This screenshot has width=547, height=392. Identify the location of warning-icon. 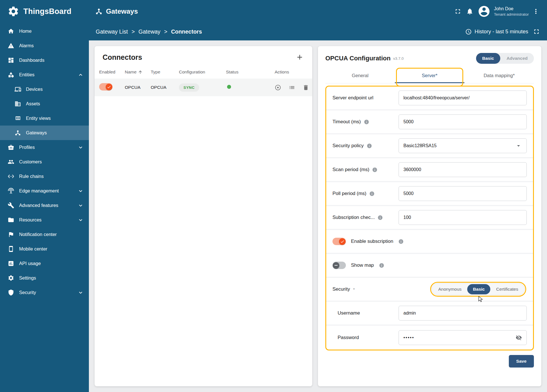
(11, 46).